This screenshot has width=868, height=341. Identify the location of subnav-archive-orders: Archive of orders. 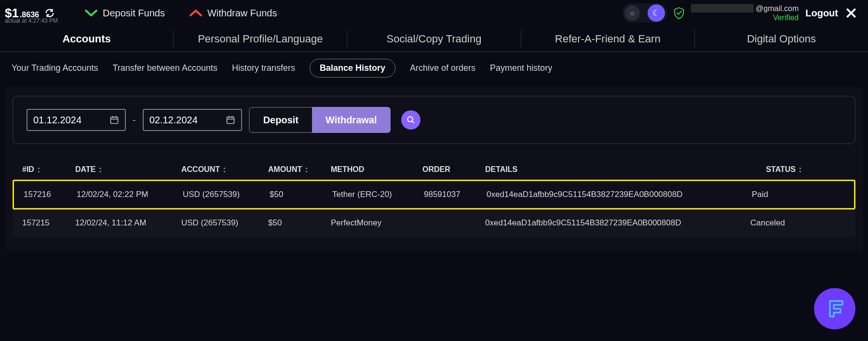
(443, 68).